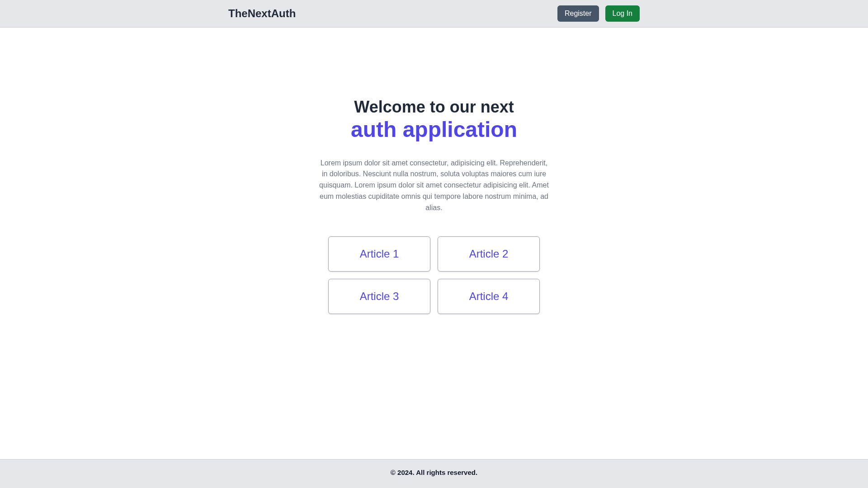  What do you see at coordinates (489, 254) in the screenshot?
I see `article-card-2: Article 2` at bounding box center [489, 254].